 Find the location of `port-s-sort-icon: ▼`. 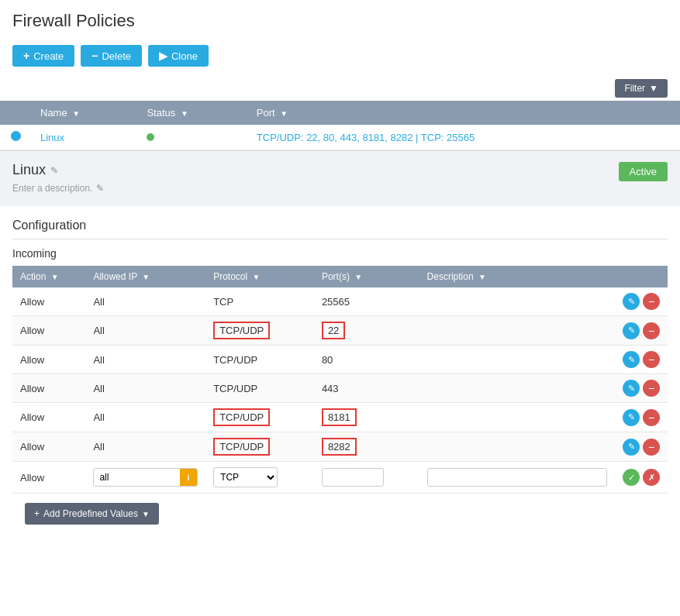

port-s-sort-icon: ▼ is located at coordinates (358, 277).